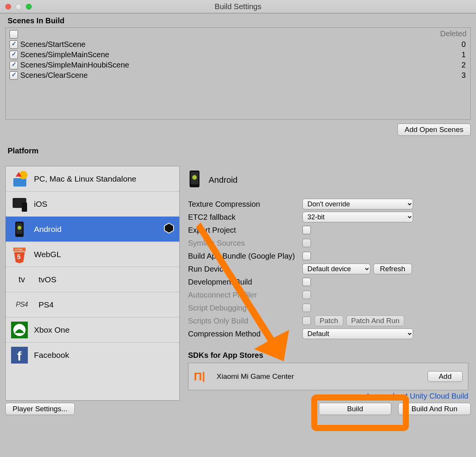 This screenshot has height=457, width=476. I want to click on texture-compression-label: Texture Compression, so click(245, 204).